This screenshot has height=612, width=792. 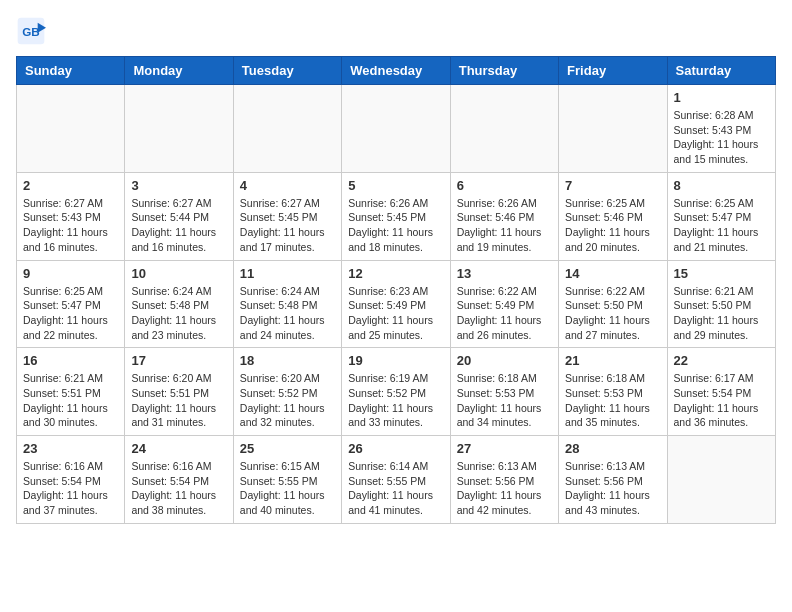 I want to click on day-number: 14, so click(x=612, y=274).